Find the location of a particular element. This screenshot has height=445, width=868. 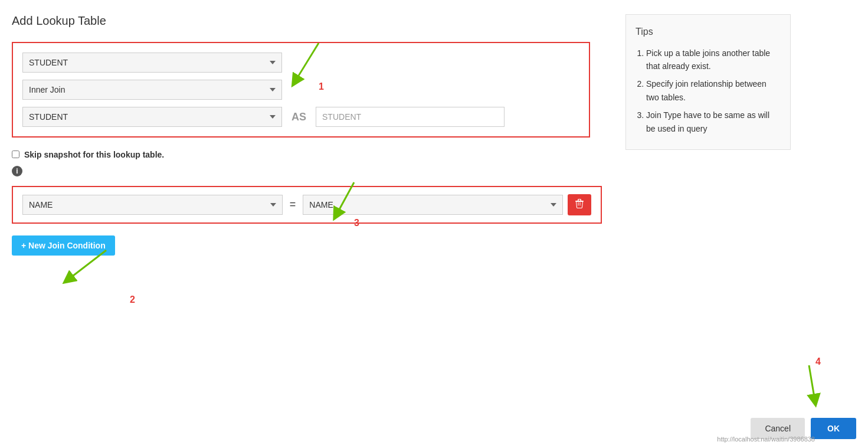

alias-input is located at coordinates (410, 117).